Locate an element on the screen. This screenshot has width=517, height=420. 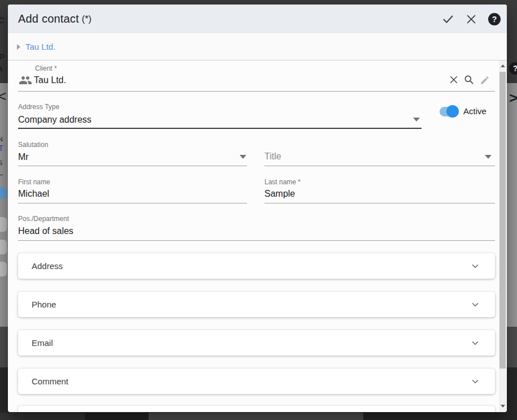
salutation-underline is located at coordinates (132, 166).